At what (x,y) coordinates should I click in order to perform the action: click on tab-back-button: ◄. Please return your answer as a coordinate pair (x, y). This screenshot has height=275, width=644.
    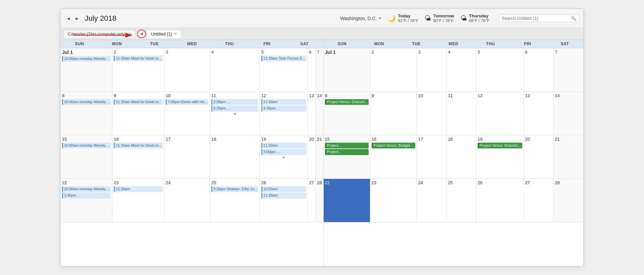
    Looking at the image, I should click on (142, 34).